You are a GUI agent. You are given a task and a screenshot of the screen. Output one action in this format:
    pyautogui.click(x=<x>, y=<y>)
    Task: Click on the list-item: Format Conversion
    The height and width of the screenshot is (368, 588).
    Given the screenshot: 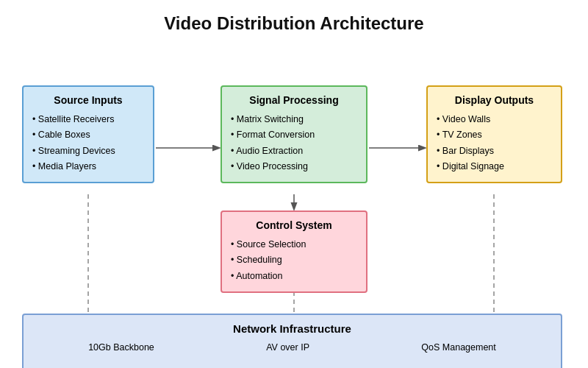 What is the action you would take?
    pyautogui.click(x=294, y=135)
    